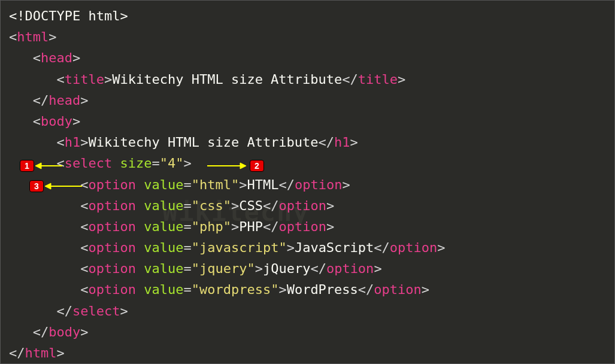  Describe the element at coordinates (308, 332) in the screenshot. I see `code-line: </body>` at that location.